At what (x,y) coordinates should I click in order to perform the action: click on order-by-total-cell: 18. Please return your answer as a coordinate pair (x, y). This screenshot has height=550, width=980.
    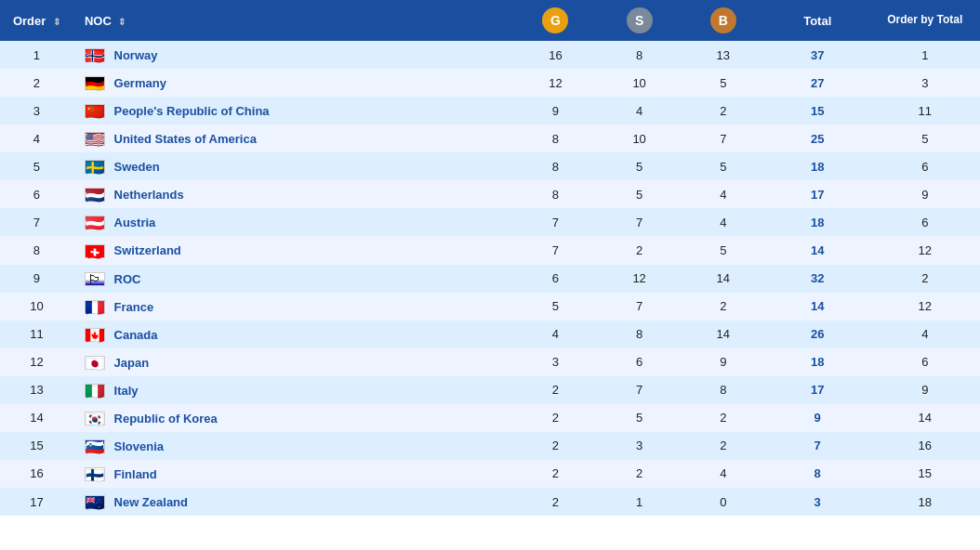
    Looking at the image, I should click on (925, 502).